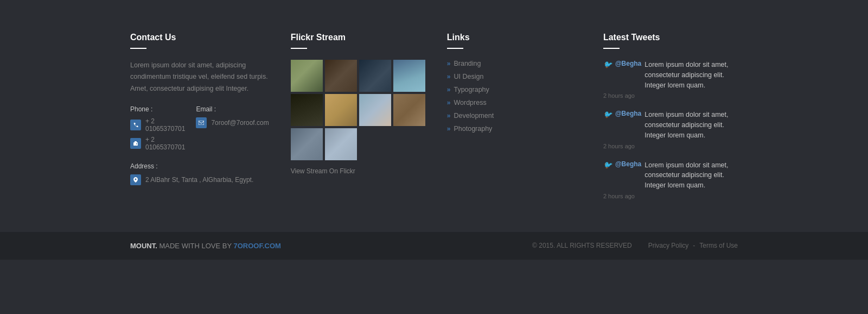 Image resolution: width=868 pixels, height=314 pixels. I want to click on contact-section: Contact Us Lorem ipsum dolor sit amet, a…, so click(200, 122).